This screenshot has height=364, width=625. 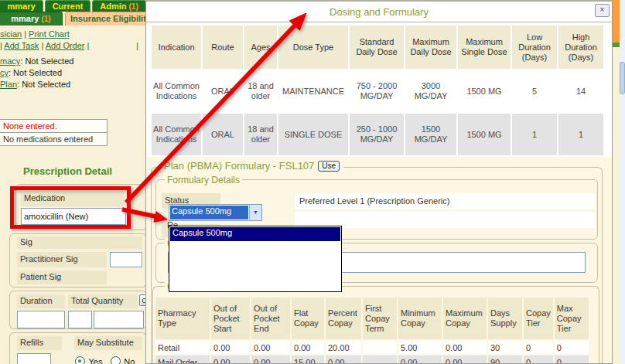 What do you see at coordinates (484, 134) in the screenshot?
I see `dosing-cell: 1500 MG` at bounding box center [484, 134].